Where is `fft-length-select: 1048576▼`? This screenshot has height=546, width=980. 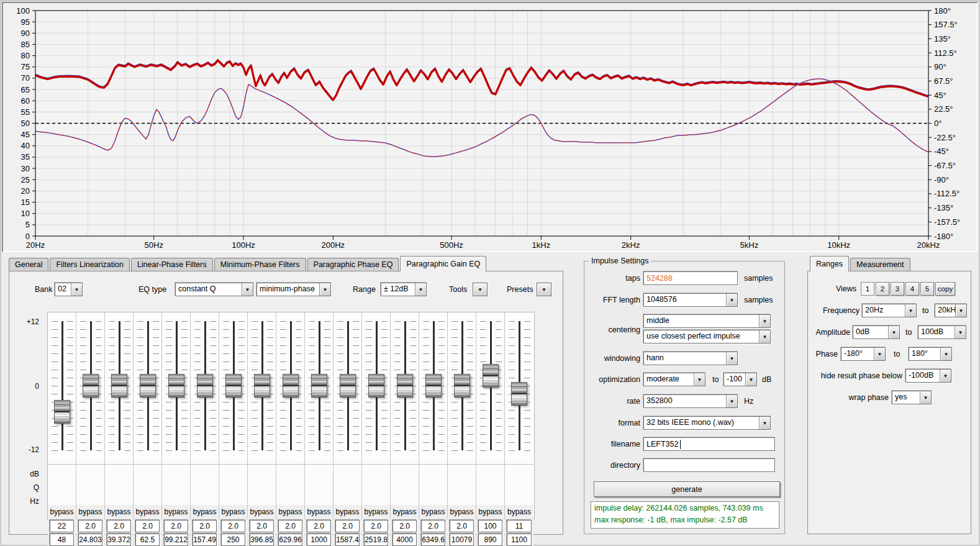 fft-length-select: 1048576▼ is located at coordinates (691, 300).